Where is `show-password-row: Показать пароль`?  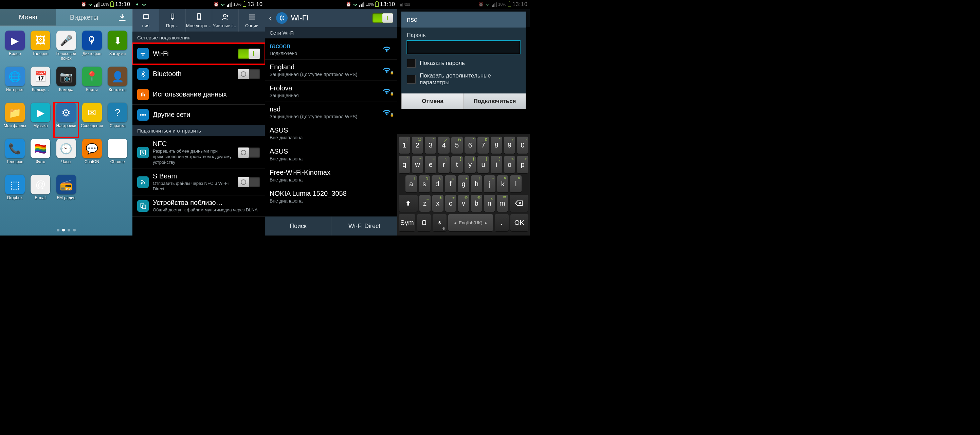
show-password-row: Показать пароль is located at coordinates (463, 63).